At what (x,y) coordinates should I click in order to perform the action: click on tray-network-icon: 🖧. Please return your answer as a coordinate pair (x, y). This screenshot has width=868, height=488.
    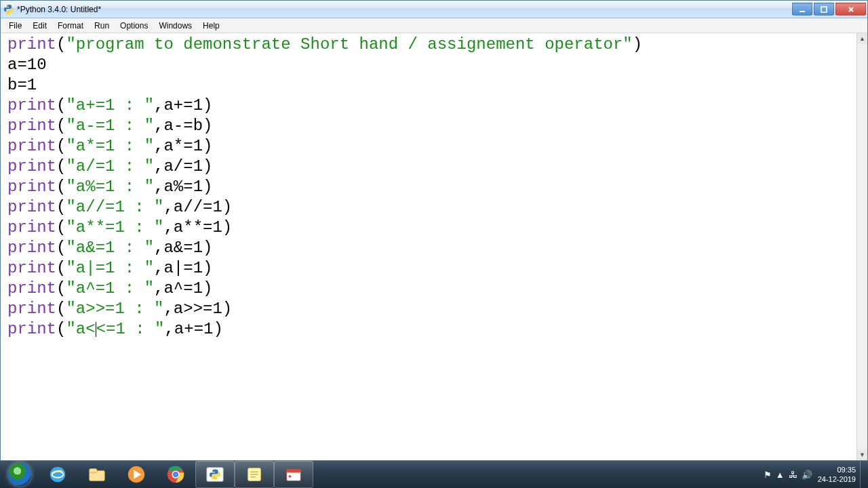
    Looking at the image, I should click on (793, 474).